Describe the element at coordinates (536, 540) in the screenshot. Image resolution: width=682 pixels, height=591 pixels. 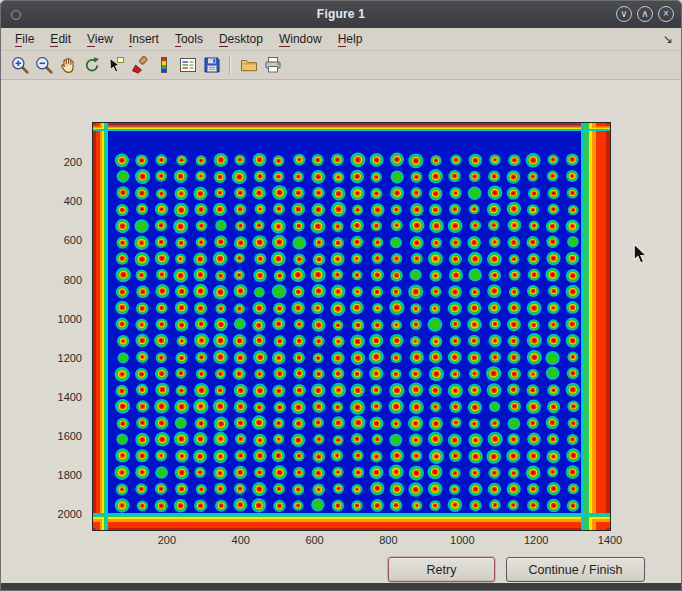
I see `x-tick-label: 1200` at that location.